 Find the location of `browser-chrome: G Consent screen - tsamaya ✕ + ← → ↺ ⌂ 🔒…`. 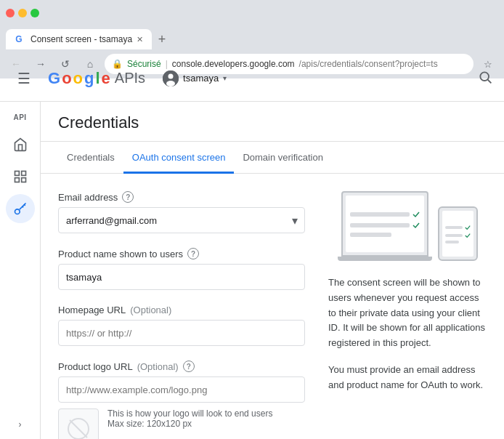

browser-chrome: G Consent screen - tsamaya ✕ + ← → ↺ ⌂ 🔒… is located at coordinates (252, 28).